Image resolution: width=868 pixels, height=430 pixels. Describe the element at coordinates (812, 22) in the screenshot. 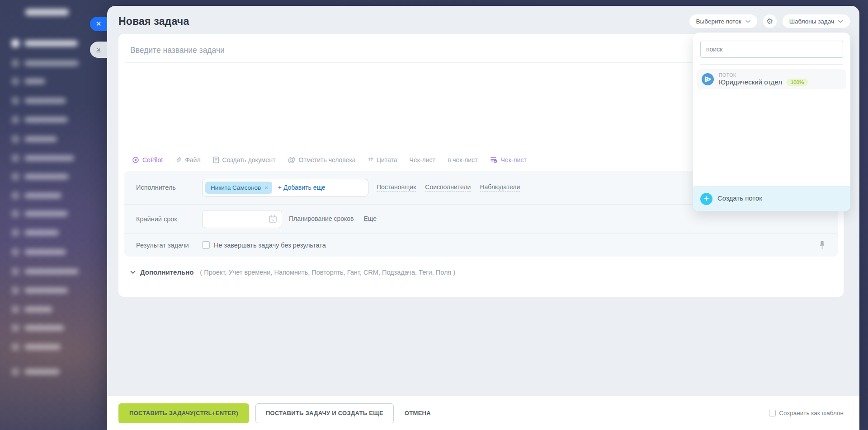

I see `task-templates-label: Шаблоны задач` at that location.